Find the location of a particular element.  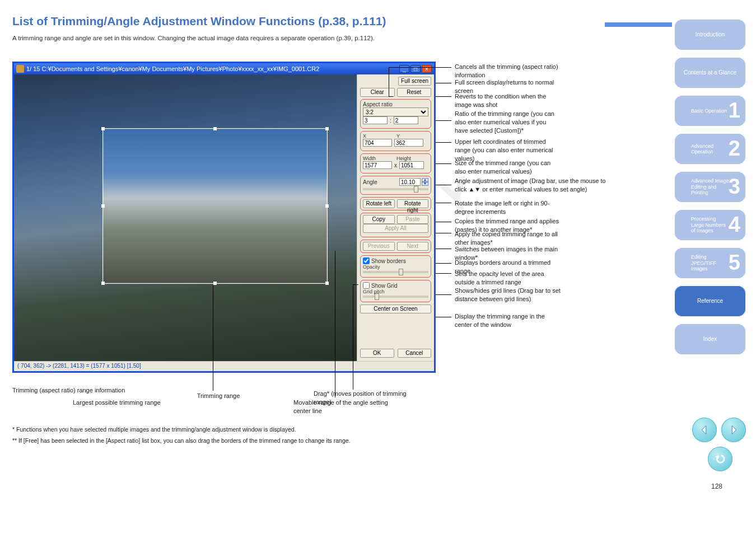

callout: Size of the trimmed range (you can also … is located at coordinates (508, 167).